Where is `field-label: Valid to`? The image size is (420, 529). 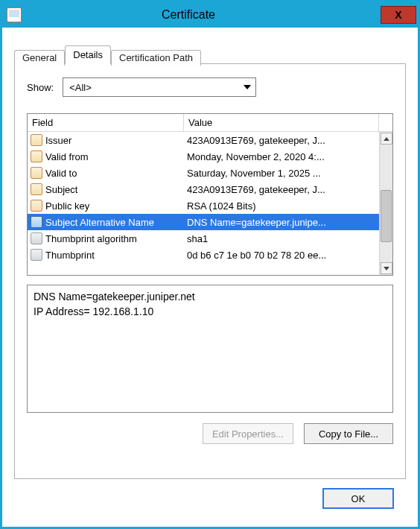 field-label: Valid to is located at coordinates (61, 173).